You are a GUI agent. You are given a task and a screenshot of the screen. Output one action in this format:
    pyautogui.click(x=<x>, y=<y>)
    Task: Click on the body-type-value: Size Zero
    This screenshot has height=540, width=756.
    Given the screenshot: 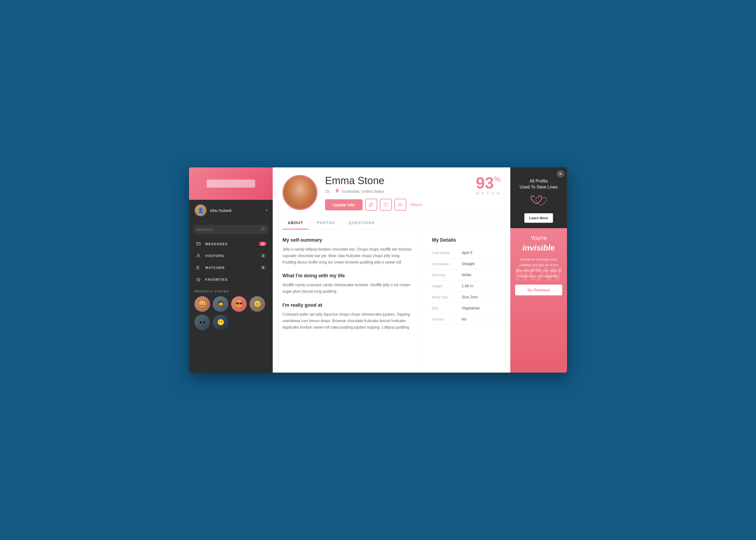 What is the action you would take?
    pyautogui.click(x=470, y=297)
    